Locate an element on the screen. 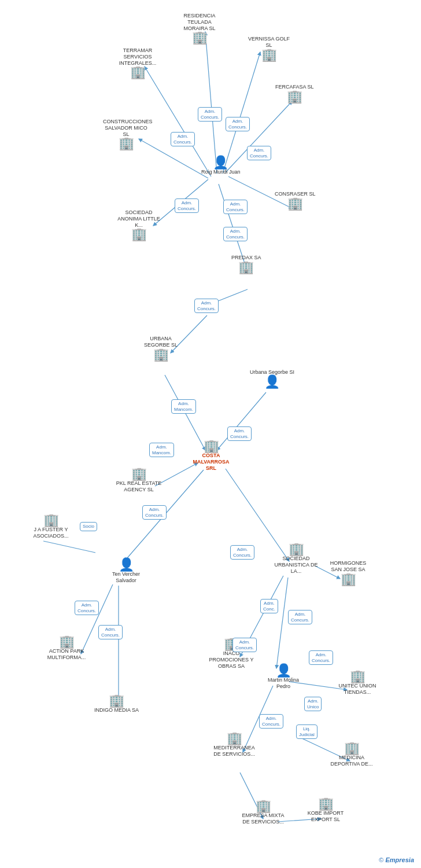 The image size is (421, 868). node-hormigones: HORMIGONES SAN JOSE SA 🏢 is located at coordinates (348, 573).